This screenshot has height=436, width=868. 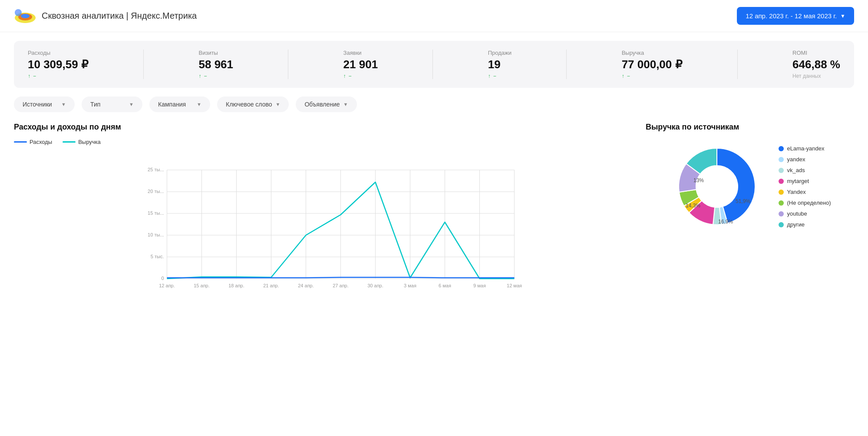 What do you see at coordinates (278, 104) in the screenshot?
I see `filter-keyword-arrow: ▼` at bounding box center [278, 104].